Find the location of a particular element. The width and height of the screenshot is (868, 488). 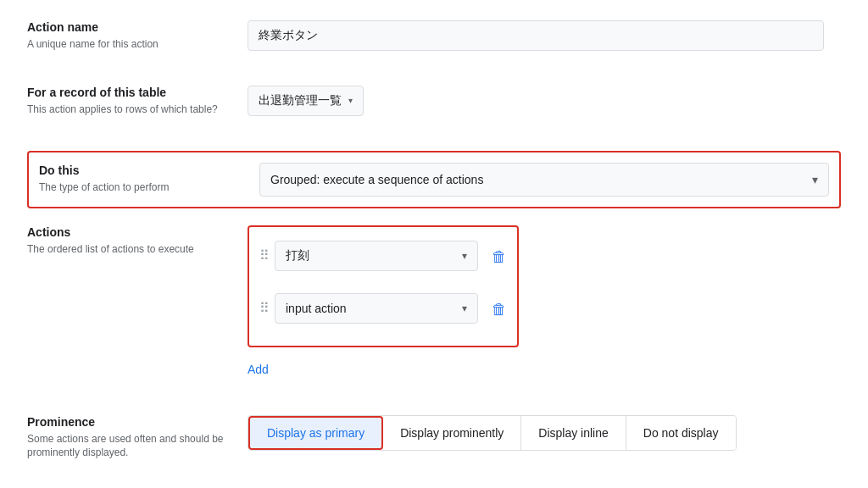

action-1-chevron-icon: ▾ is located at coordinates (465, 256).